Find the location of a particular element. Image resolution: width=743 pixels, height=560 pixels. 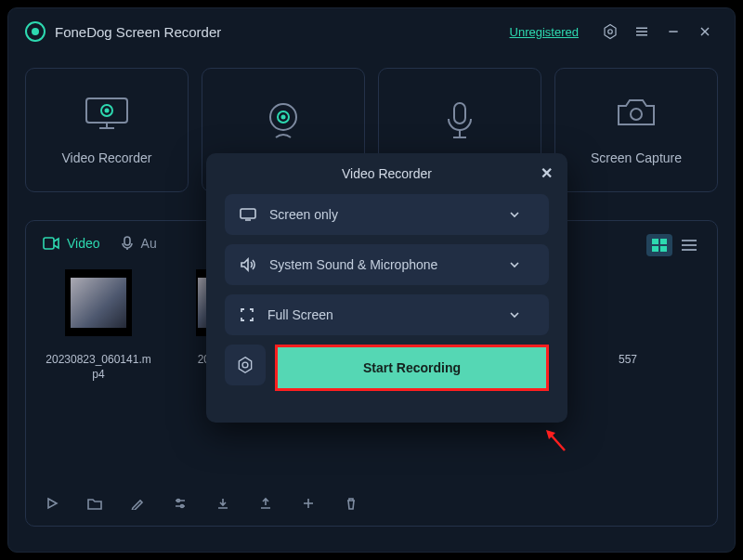

menu-icon is located at coordinates (642, 32).